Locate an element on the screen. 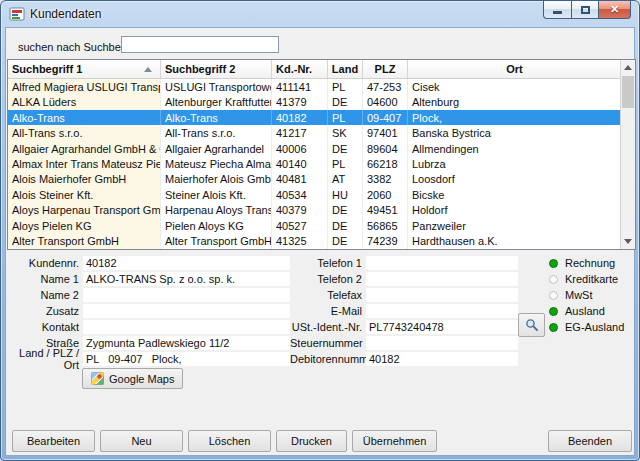 The width and height of the screenshot is (640, 461). indicator-row-eg-ausland: EG-Ausland is located at coordinates (586, 327).